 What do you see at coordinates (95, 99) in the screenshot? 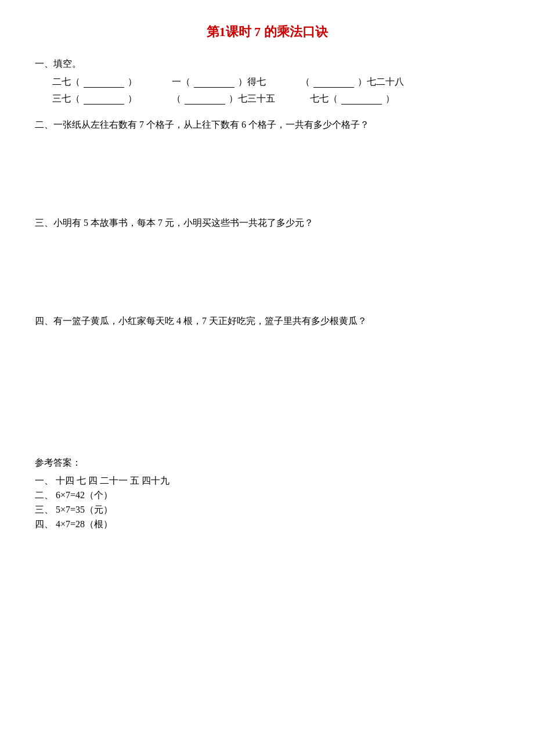
I see `fill-item-2-1: 三七（ ）` at bounding box center [95, 99].